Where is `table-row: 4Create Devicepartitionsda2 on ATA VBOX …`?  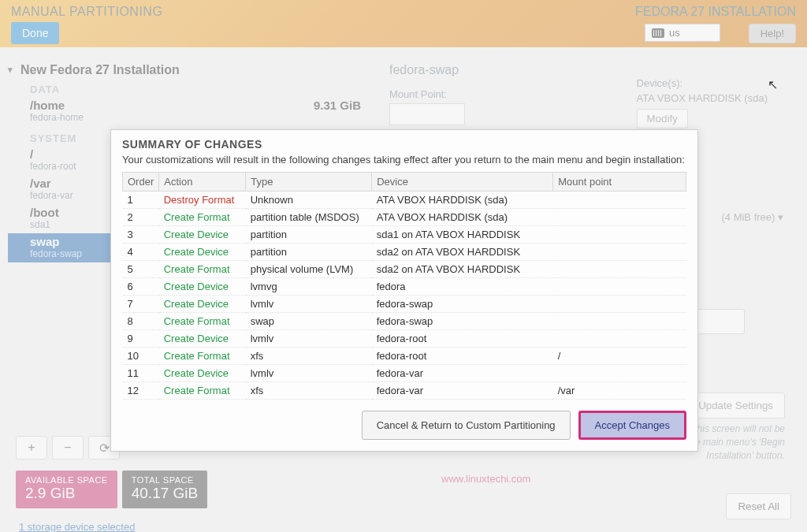 table-row: 4Create Devicepartitionsda2 on ATA VBOX … is located at coordinates (405, 252).